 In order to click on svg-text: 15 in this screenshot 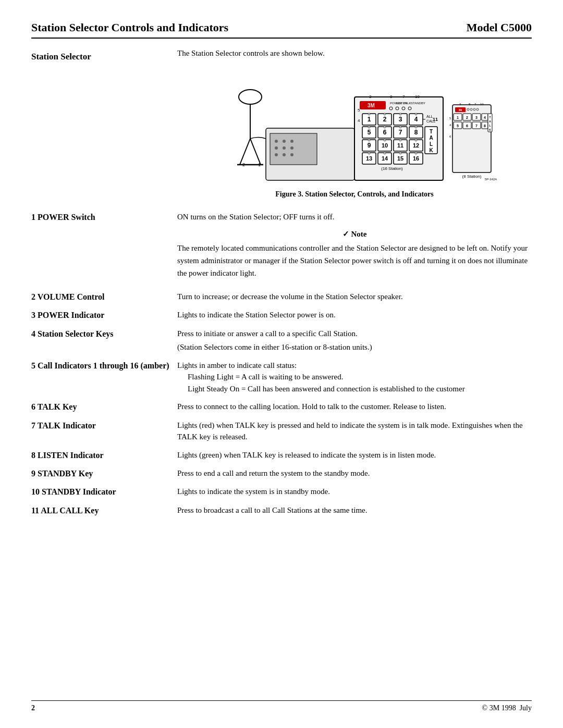, I will do `click(400, 158)`.